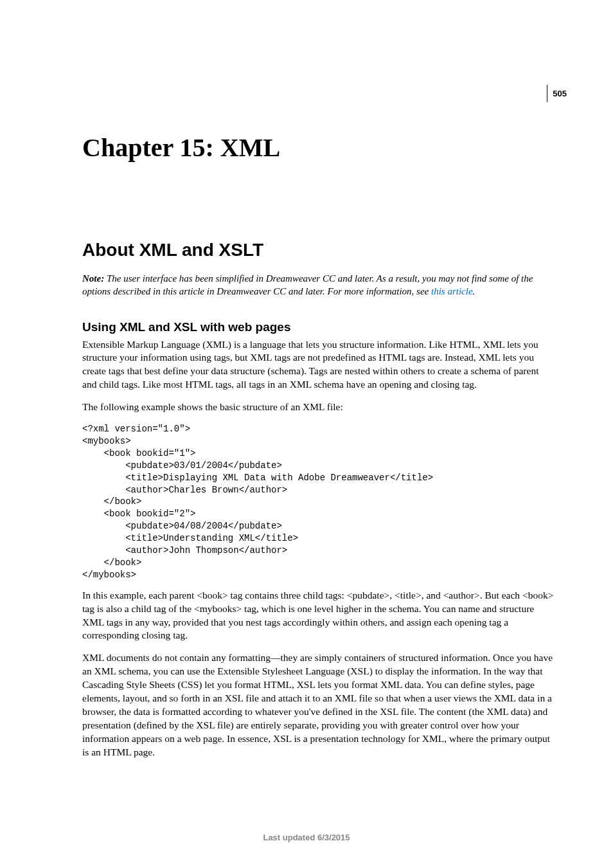 The height and width of the screenshot is (868, 613). Describe the element at coordinates (318, 408) in the screenshot. I see `paragraph-2: The following example shows the basic st…` at that location.